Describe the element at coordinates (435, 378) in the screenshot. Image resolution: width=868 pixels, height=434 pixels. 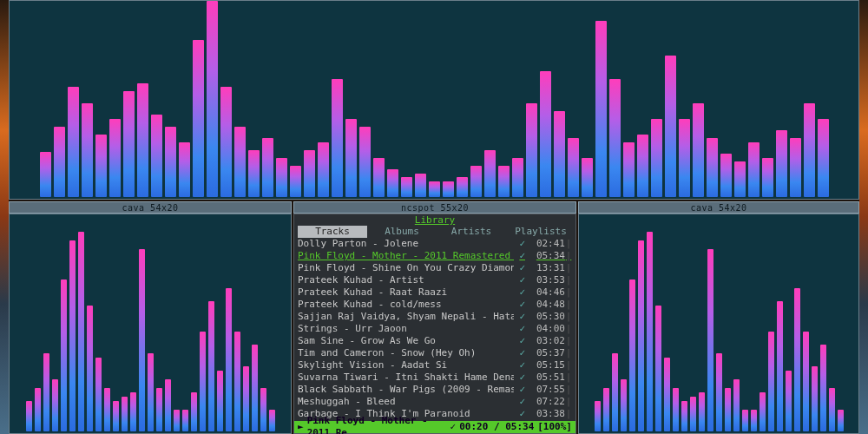
I see `track-row: Suvarna Tiwari - Itni Shakti Hame Dena D…` at that location.